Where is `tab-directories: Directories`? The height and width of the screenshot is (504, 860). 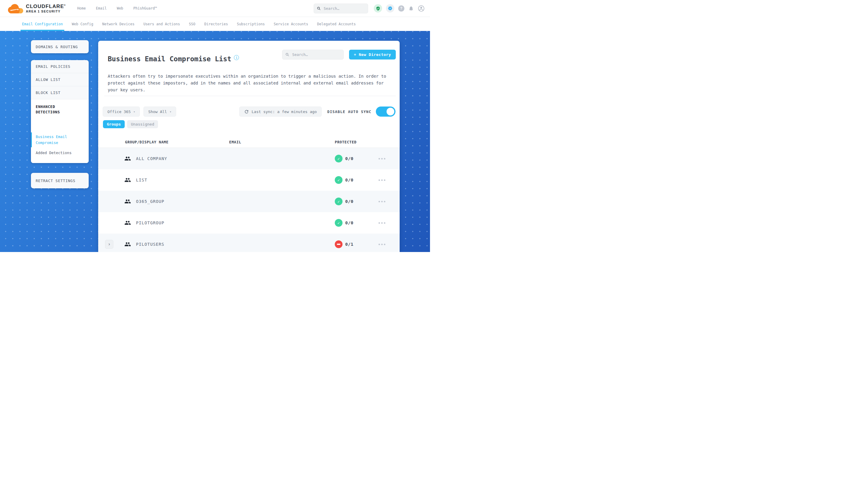 tab-directories: Directories is located at coordinates (216, 24).